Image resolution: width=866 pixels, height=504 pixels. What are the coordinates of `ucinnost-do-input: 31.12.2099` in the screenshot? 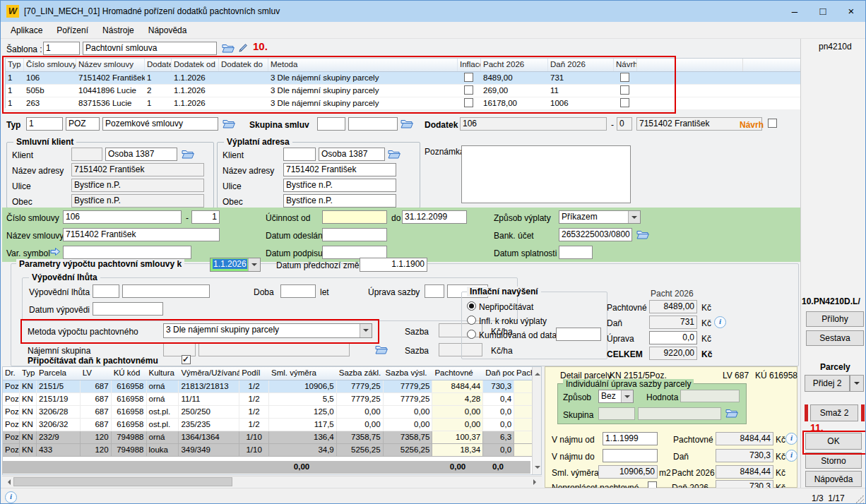 It's located at (434, 217).